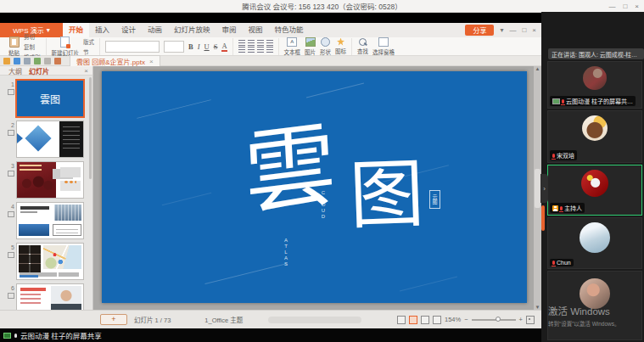 The image size is (644, 342). What do you see at coordinates (87, 71) in the screenshot?
I see `close-panel-icon: ×` at bounding box center [87, 71].